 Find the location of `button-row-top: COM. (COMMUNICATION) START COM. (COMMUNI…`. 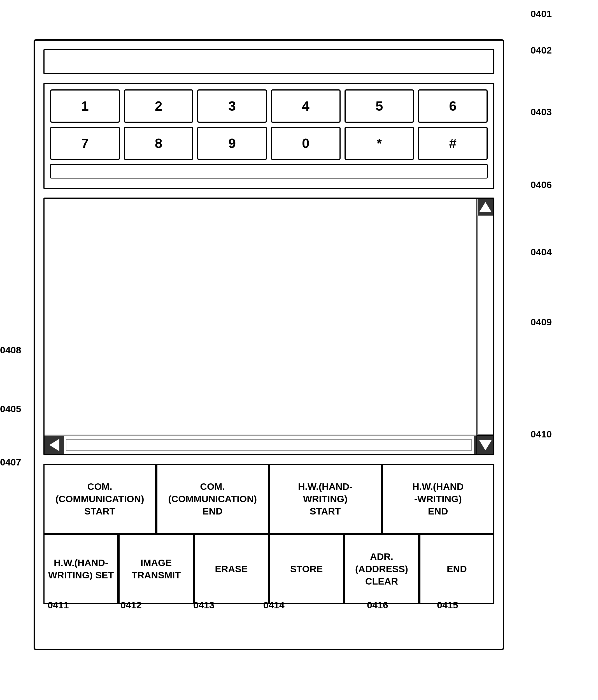

button-row-top: COM. (COMMUNICATION) START COM. (COMMUNI… is located at coordinates (269, 499).